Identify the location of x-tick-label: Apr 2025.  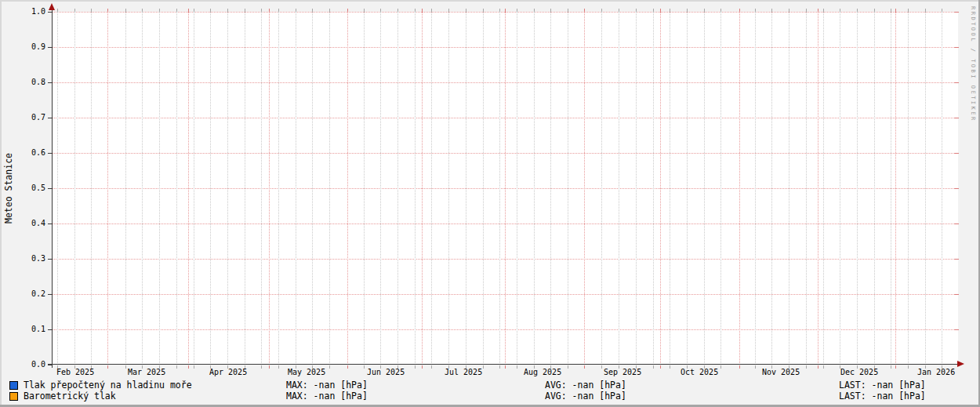
(228, 372).